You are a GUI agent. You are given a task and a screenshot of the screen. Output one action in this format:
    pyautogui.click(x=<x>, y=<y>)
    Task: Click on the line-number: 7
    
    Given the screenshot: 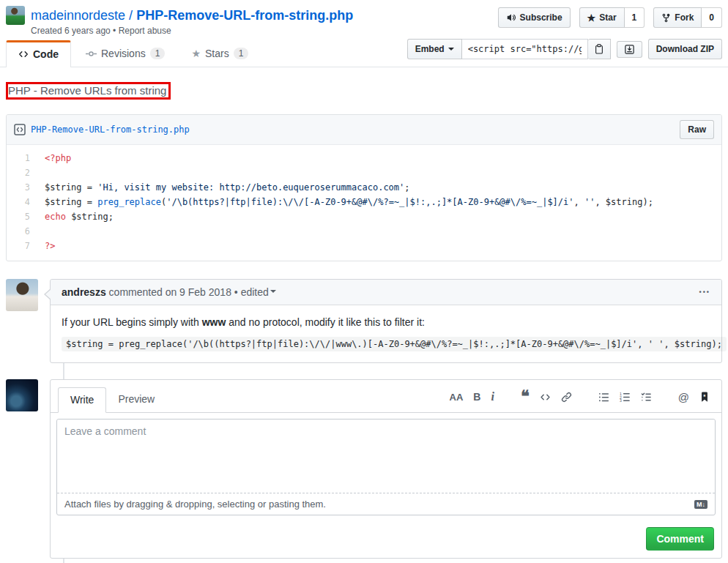 What is the action you would take?
    pyautogui.click(x=22, y=246)
    